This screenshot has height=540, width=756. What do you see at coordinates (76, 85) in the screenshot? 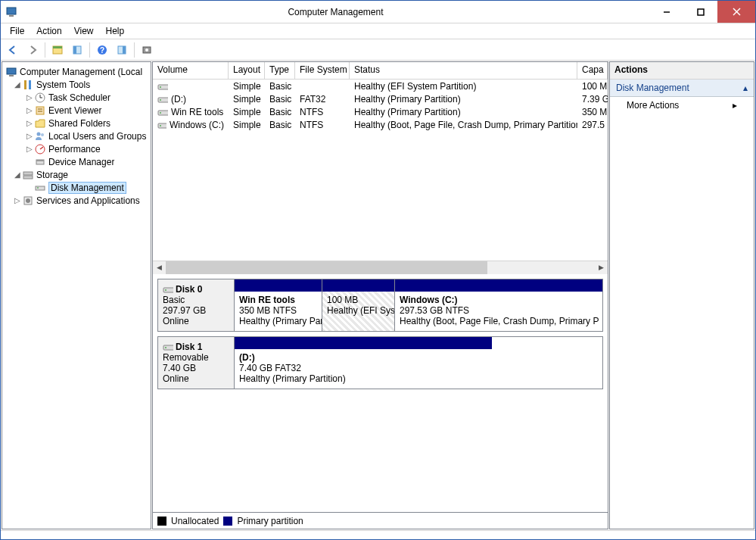
I see `tree-system-tools: ◢ System Tools` at bounding box center [76, 85].